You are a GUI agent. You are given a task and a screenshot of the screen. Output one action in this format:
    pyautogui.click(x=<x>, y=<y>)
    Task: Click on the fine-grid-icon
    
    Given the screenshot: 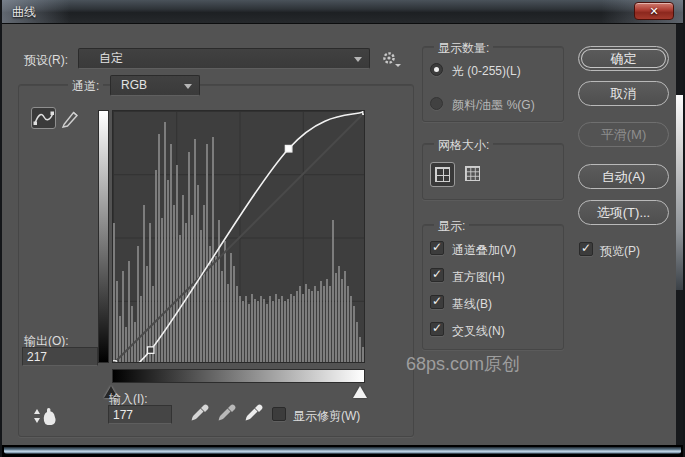 What is the action you would take?
    pyautogui.click(x=472, y=174)
    